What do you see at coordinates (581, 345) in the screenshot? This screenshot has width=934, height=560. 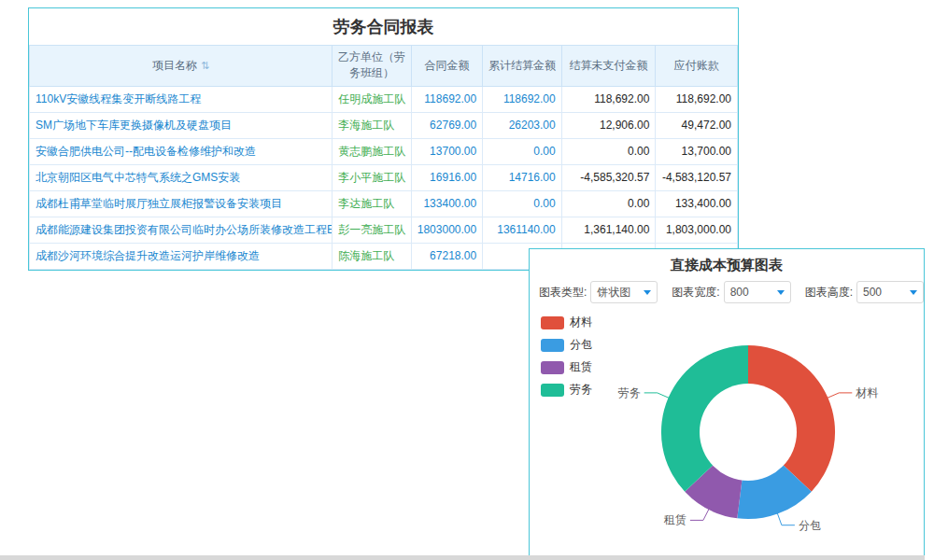 I see `legend-label: 分包` at bounding box center [581, 345].